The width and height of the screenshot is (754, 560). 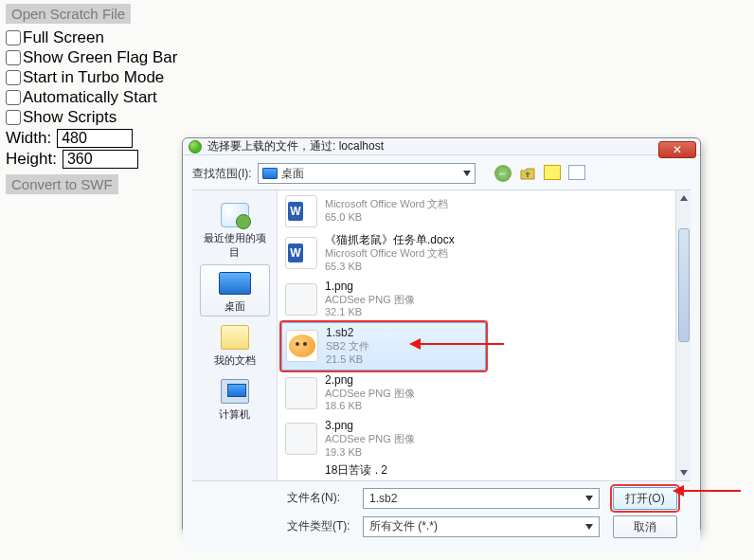 I want to click on sidebar-item-computer: 计算机, so click(x=235, y=398).